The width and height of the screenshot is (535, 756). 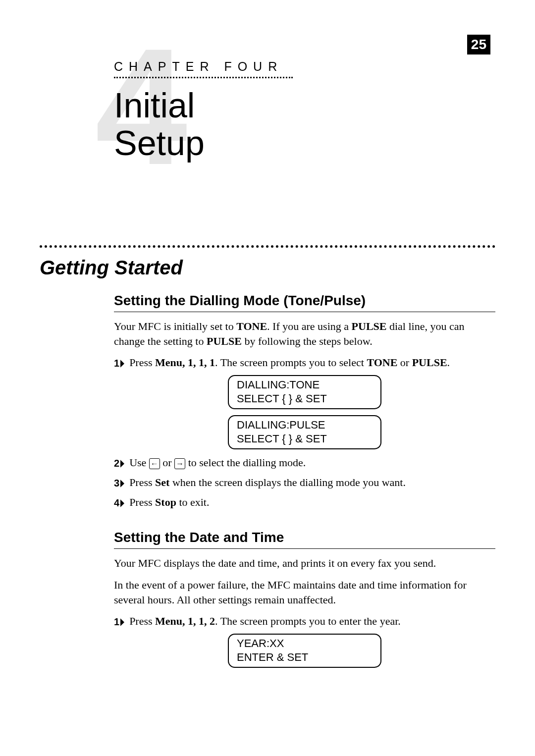 What do you see at coordinates (193, 502) in the screenshot?
I see `text: to exit.` at bounding box center [193, 502].